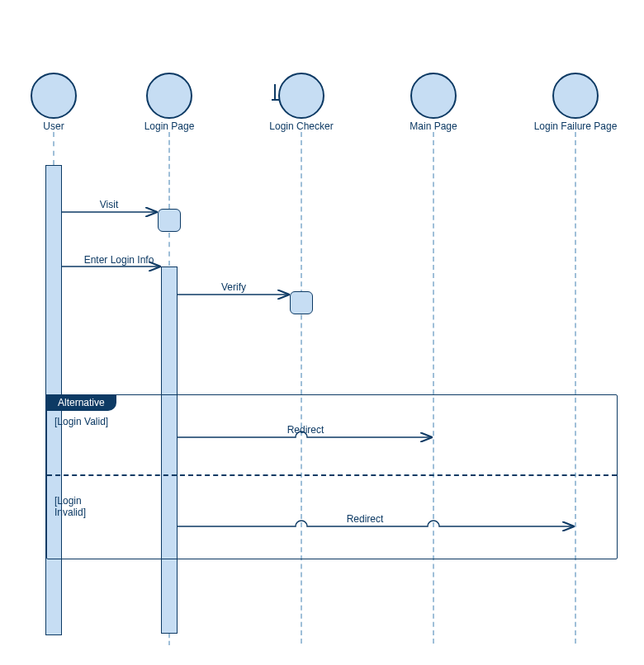 The image size is (644, 665). What do you see at coordinates (332, 475) in the screenshot?
I see `alt-divider` at bounding box center [332, 475].